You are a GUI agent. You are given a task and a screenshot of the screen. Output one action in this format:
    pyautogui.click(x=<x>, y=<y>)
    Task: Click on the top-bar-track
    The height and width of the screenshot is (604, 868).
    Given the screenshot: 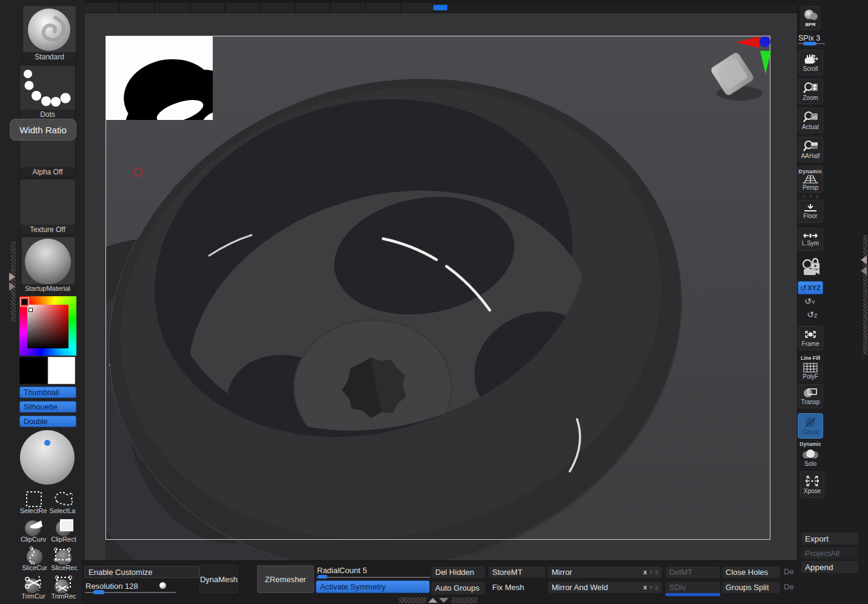 What is the action you would take?
    pyautogui.click(x=615, y=8)
    